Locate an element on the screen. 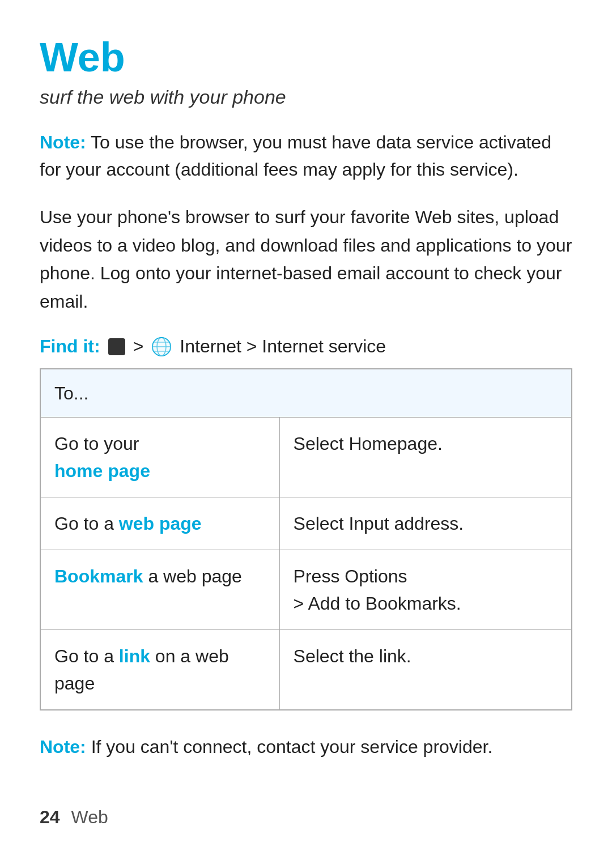  table-row: Go to a web page Select Input address. is located at coordinates (306, 524).